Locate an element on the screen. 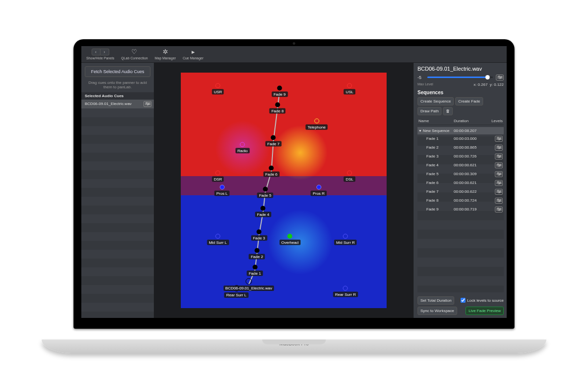 The image size is (588, 392). node-label: Fade 2 is located at coordinates (257, 257).